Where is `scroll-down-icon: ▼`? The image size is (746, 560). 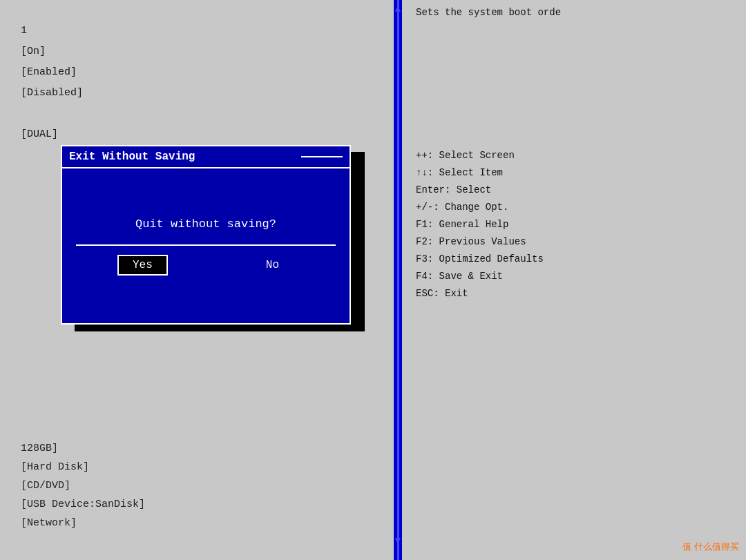 scroll-down-icon: ▼ is located at coordinates (398, 541).